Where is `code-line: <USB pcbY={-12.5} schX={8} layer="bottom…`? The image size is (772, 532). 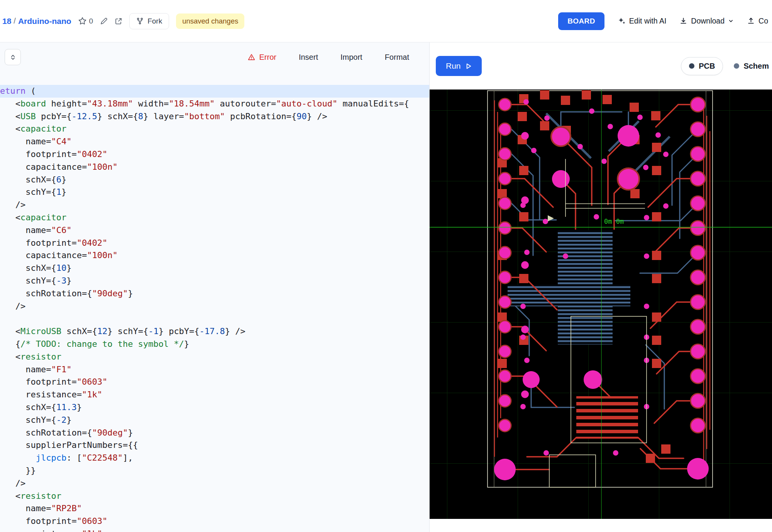 code-line: <USB pcbY={-12.5} schX={8} layer="bottom… is located at coordinates (215, 117).